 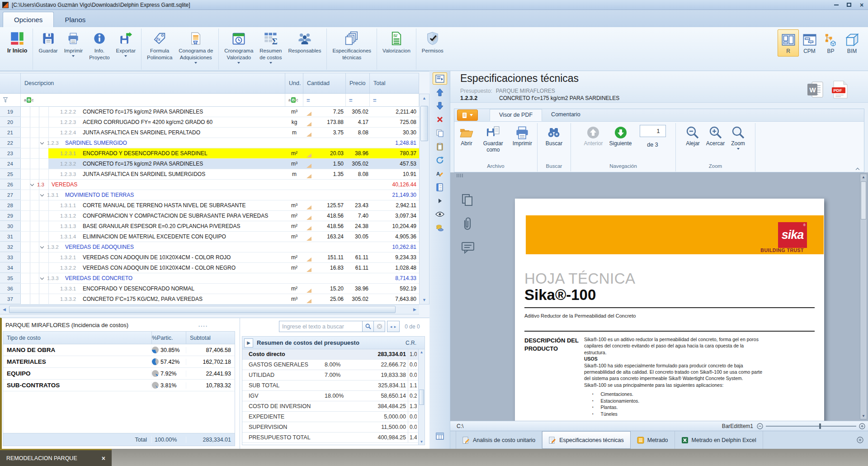 What do you see at coordinates (334, 406) in the screenshot?
I see `resumen-row: COSTO DE INVERSION384,484.251.3` at bounding box center [334, 406].